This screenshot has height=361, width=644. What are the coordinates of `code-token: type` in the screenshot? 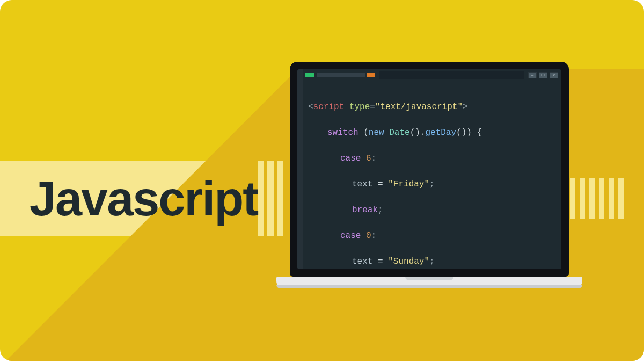 It's located at (360, 107).